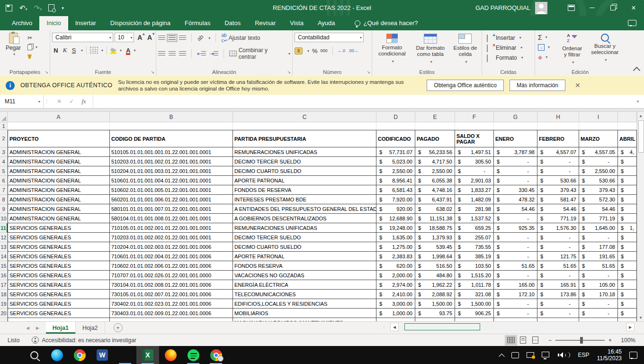 This screenshot has width=644, height=364. I want to click on grid-cell: $57,731.07, so click(396, 152).